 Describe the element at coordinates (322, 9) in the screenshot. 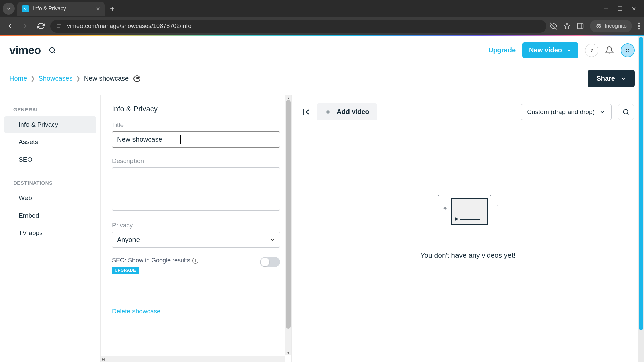

I see `browser-tab-bar: v Info & Privacy × + ─ ❐ ✕` at that location.